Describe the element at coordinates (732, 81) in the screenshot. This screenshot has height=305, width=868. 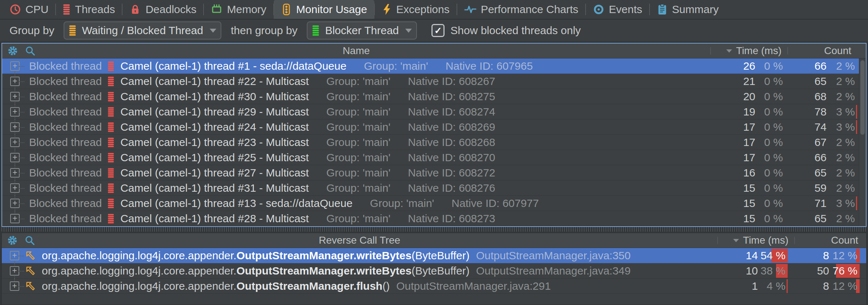
I see `time-value: 21` at that location.